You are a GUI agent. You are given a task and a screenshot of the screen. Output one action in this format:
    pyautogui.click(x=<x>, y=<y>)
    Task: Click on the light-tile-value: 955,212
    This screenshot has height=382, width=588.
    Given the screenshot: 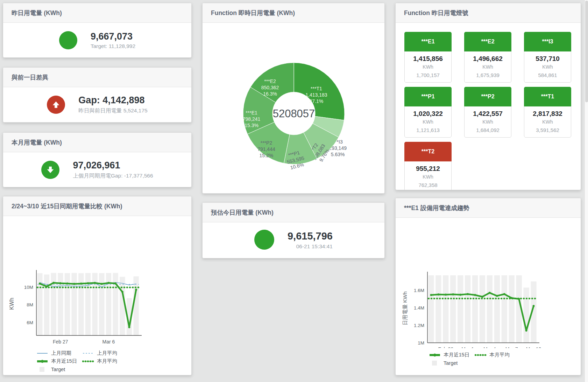 What is the action you would take?
    pyautogui.click(x=428, y=169)
    